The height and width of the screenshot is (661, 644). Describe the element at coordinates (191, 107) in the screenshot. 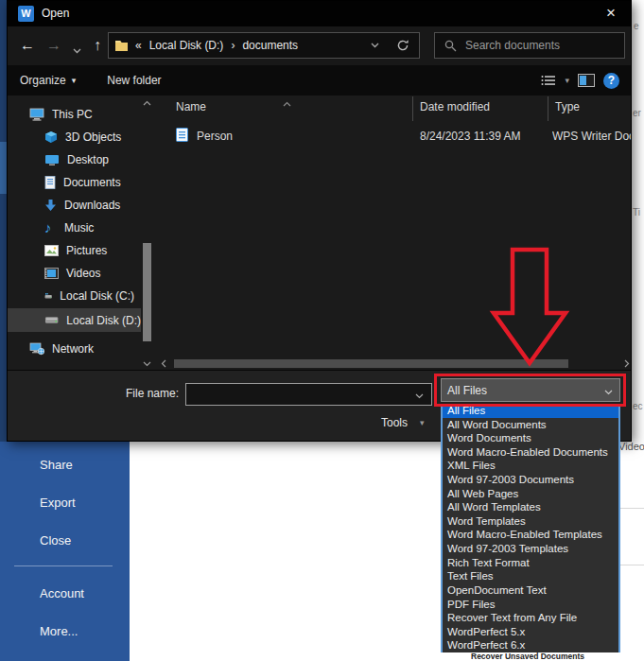

I see `column-header-name: Name` at that location.